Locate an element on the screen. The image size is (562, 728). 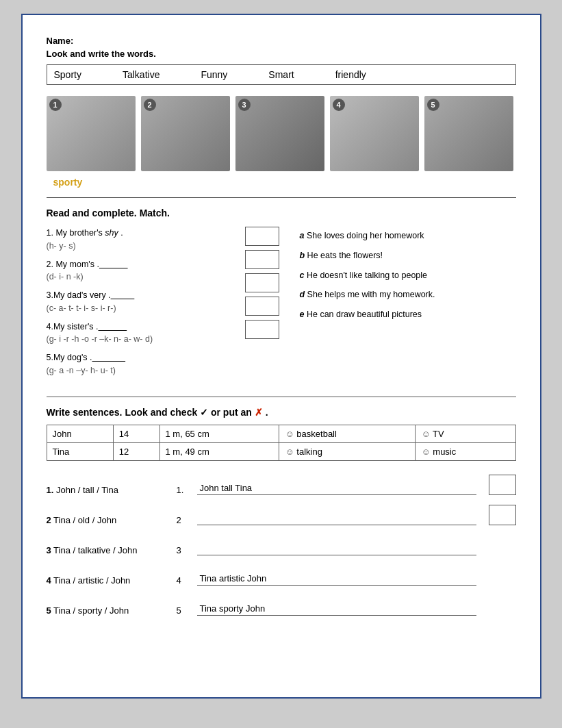
sentence-label-5: 5 Tina / sporty / John is located at coordinates (108, 611).